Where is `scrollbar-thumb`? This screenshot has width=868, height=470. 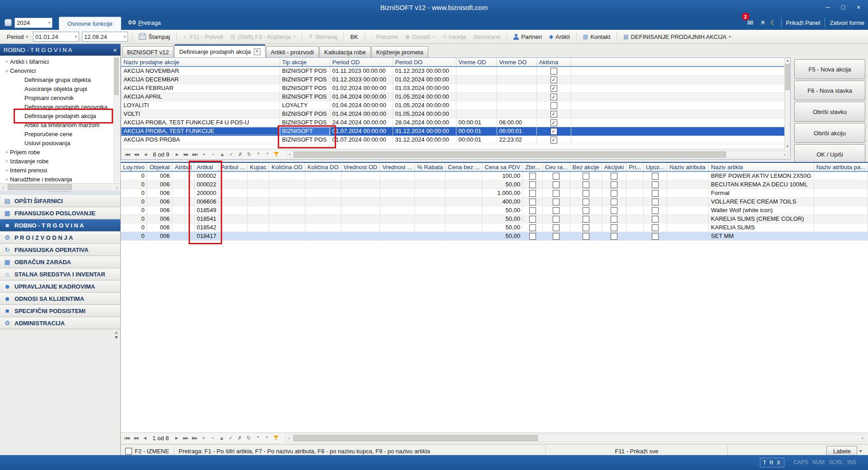
scrollbar-thumb is located at coordinates (415, 438).